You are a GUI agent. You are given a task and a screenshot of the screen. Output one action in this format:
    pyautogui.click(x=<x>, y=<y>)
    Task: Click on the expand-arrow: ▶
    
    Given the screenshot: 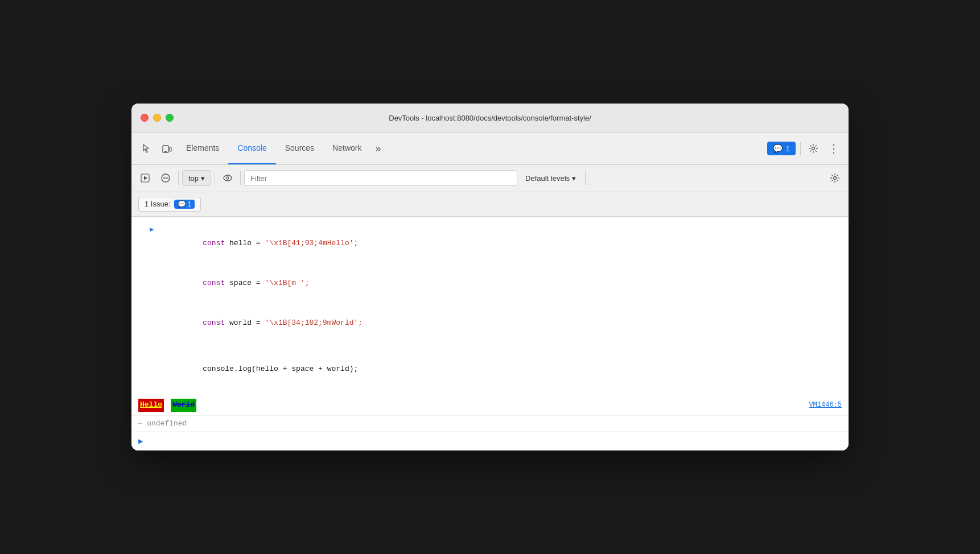 What is the action you would take?
    pyautogui.click(x=151, y=230)
    